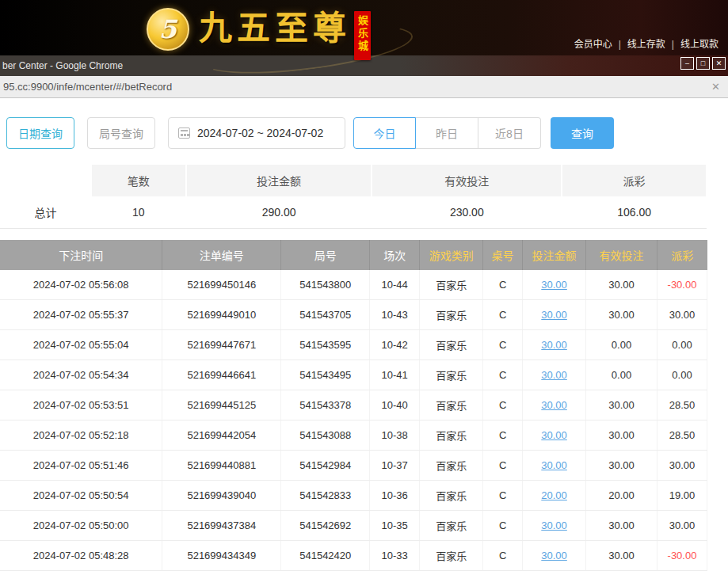 This screenshot has width=728, height=586. Describe the element at coordinates (394, 526) in the screenshot. I see `session-no: 10-35` at that location.